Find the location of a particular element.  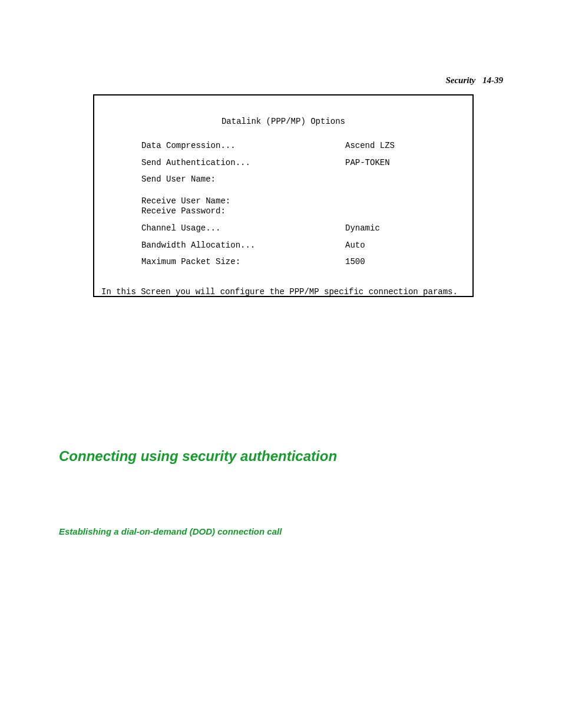

terminal-row: Bandwidth Allocation... Auto is located at coordinates (283, 245).